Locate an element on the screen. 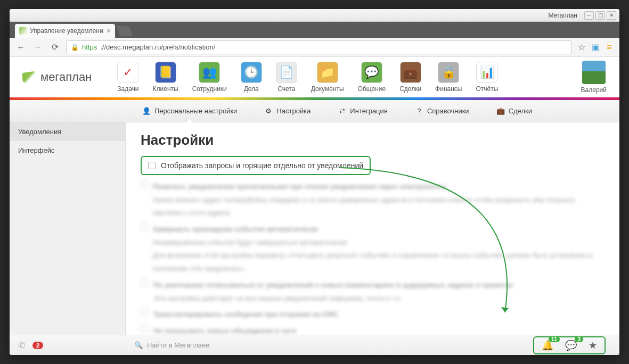 This screenshot has height=364, width=629. tab-title: Управление уведомлени is located at coordinates (67, 31).